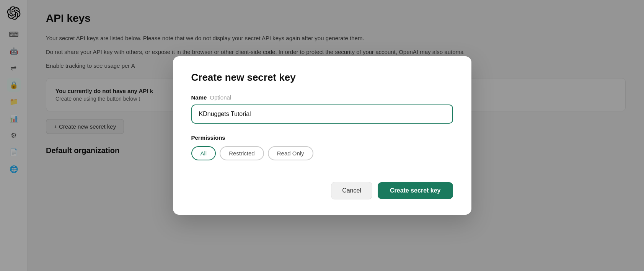  What do you see at coordinates (352, 191) in the screenshot?
I see `cancel-button: Cancel` at bounding box center [352, 191].